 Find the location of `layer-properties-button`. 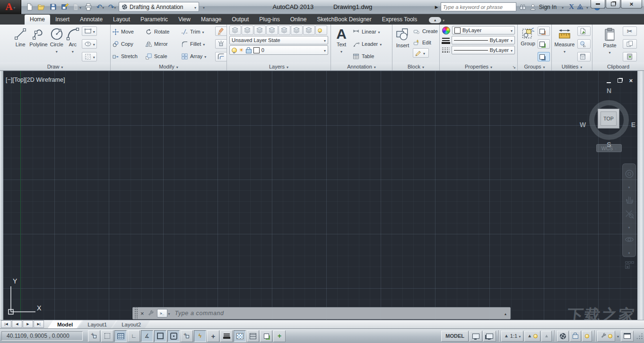

layer-properties-button is located at coordinates (235, 30).